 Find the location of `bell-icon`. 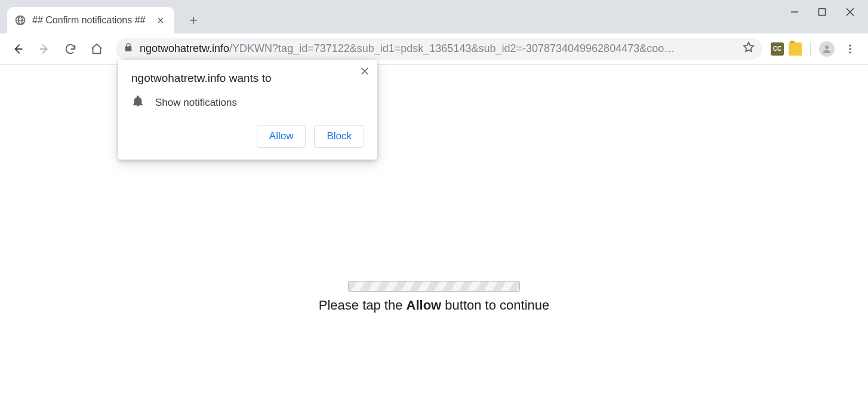

bell-icon is located at coordinates (138, 103).